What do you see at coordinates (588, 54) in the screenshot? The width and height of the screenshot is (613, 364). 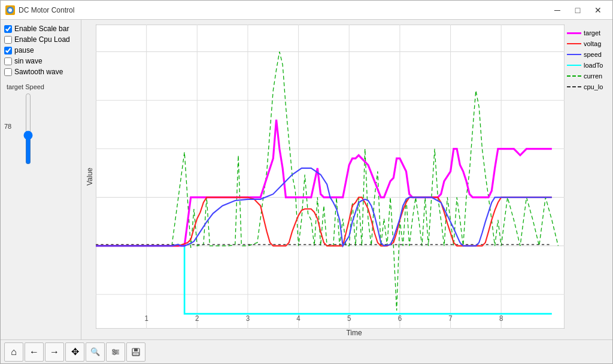 I see `legend-speed: speed` at bounding box center [588, 54].